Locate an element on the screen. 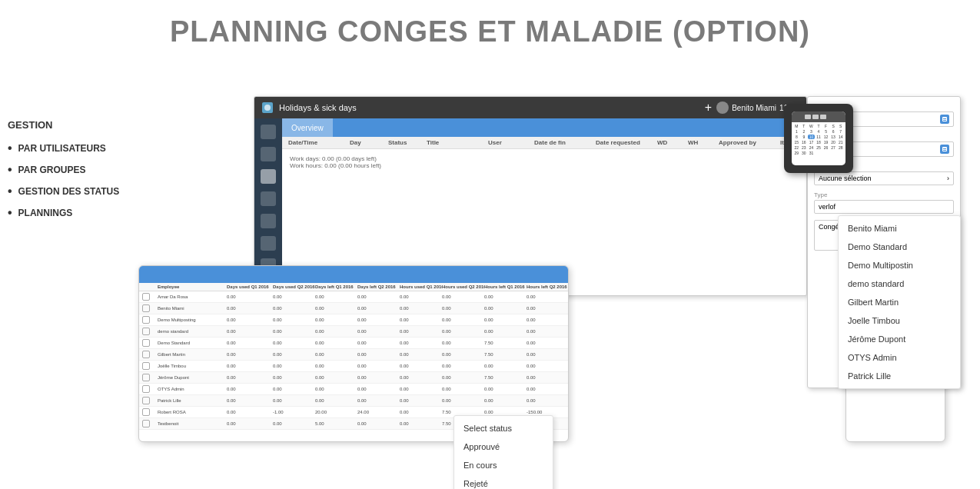 This screenshot has width=980, height=489. table-row: Demo Multiposting0.000.000.000.000.000.0… is located at coordinates (354, 320).